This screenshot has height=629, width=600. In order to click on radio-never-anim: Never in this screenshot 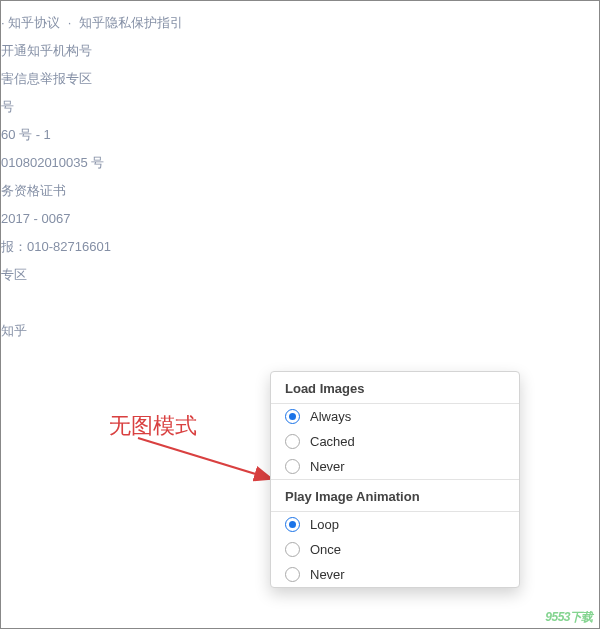, I will do `click(395, 574)`.